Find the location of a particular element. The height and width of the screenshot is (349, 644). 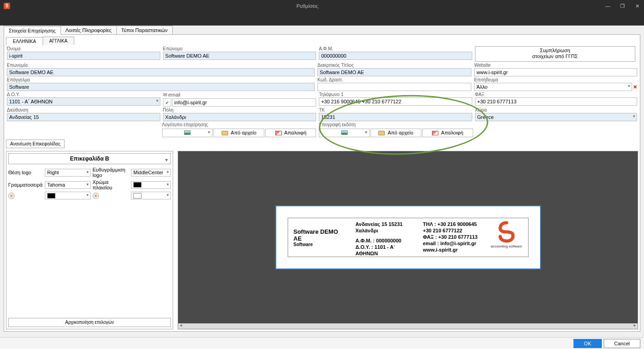

app-logo: S is located at coordinates (7, 6).